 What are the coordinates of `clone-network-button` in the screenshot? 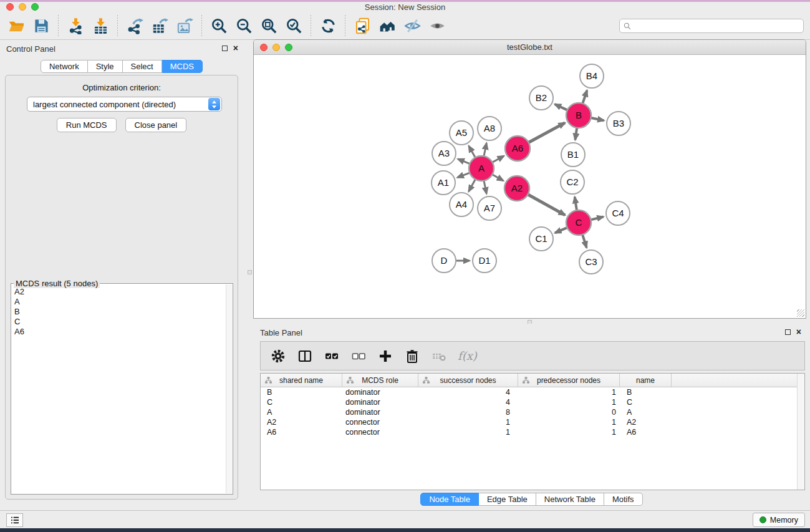 It's located at (362, 26).